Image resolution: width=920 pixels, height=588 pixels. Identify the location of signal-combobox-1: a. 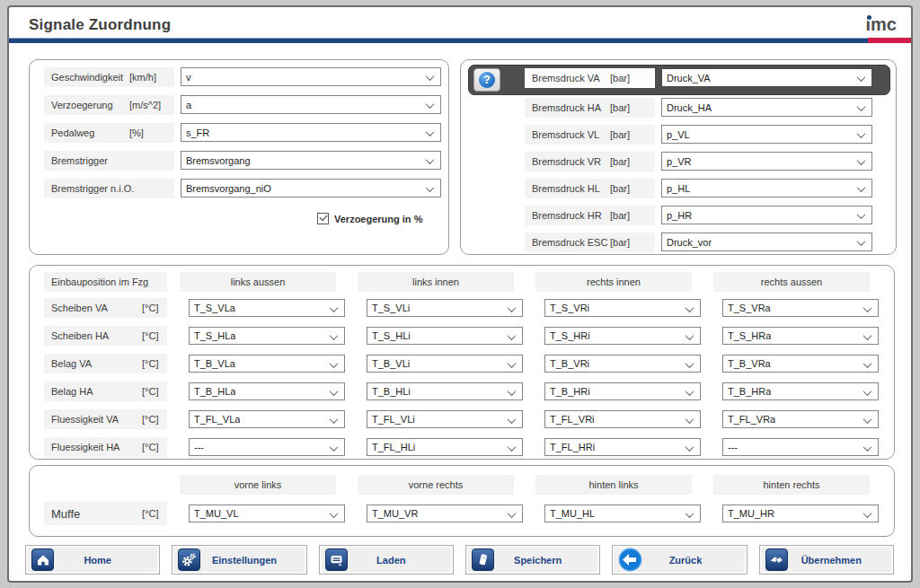
(311, 104).